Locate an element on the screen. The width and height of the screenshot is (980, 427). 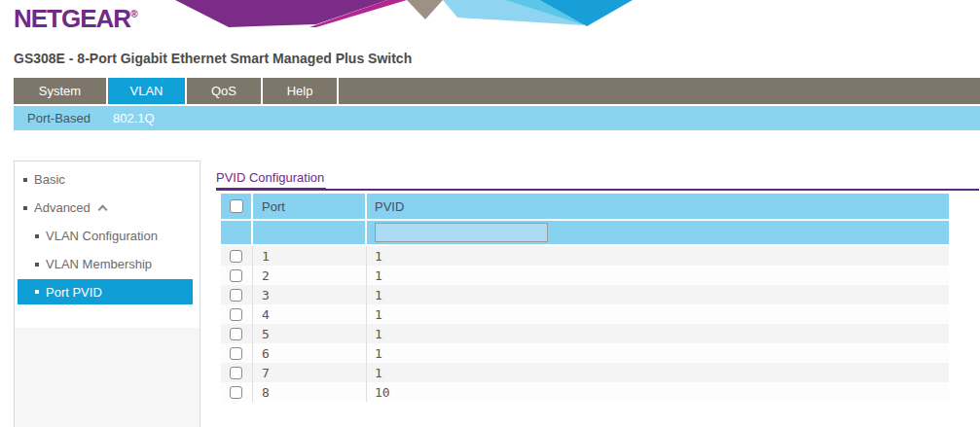
sidebar-item-label: Basic is located at coordinates (50, 179).